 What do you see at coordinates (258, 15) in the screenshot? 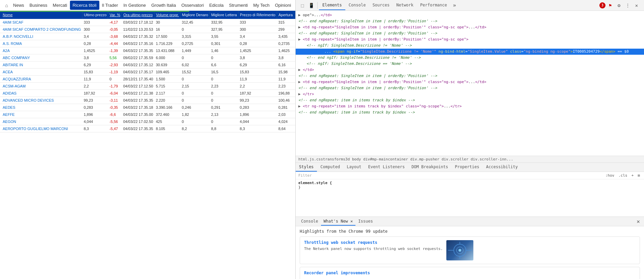
I see `table-header-prezzo_di_riferimento: Prezzo di Riferimento` at bounding box center [258, 15].